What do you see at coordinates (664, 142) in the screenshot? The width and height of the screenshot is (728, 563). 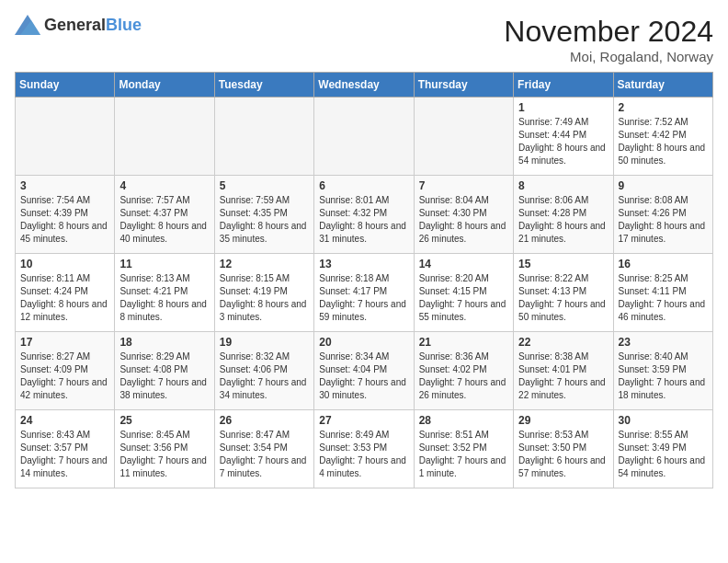 I see `day-info: Sunrise: 7:52 AM Sunset: 4:42 PM Dayligh…` at bounding box center [664, 142].